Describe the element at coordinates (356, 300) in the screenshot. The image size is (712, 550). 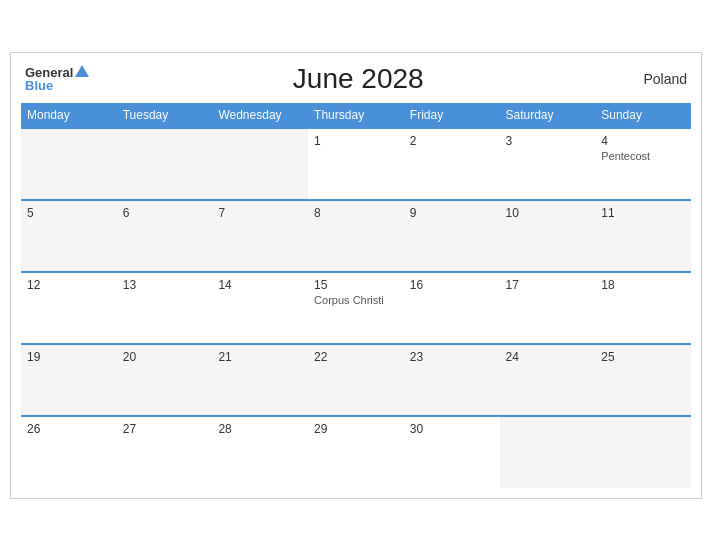
I see `day-event: Corpus Christi` at that location.